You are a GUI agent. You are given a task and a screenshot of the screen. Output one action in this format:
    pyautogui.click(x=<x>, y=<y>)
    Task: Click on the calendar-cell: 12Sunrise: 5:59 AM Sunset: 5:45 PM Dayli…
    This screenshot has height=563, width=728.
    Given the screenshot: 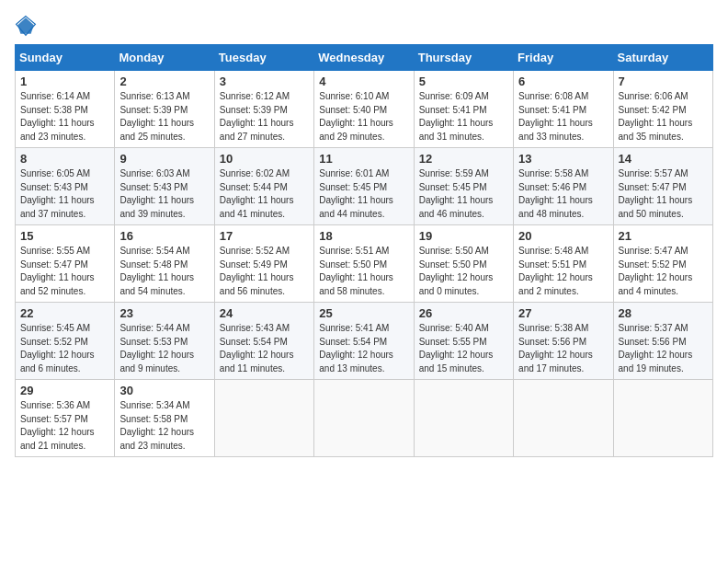 What is the action you would take?
    pyautogui.click(x=463, y=187)
    